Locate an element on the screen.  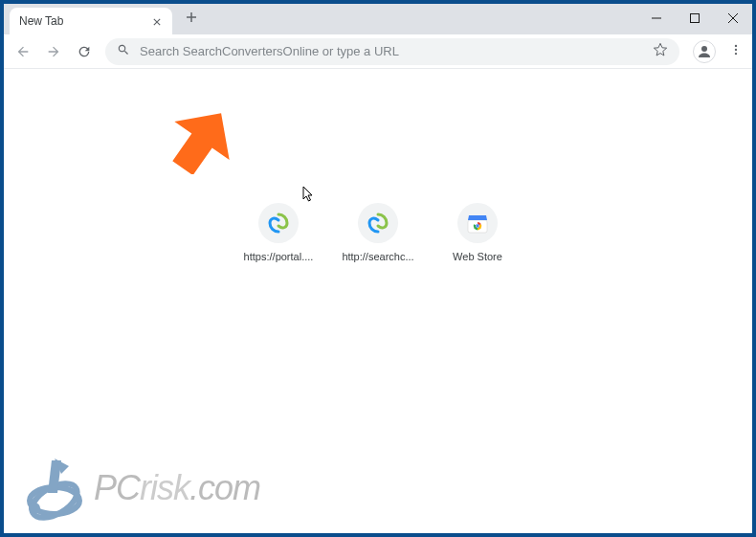
close-window-button is located at coordinates (733, 18).